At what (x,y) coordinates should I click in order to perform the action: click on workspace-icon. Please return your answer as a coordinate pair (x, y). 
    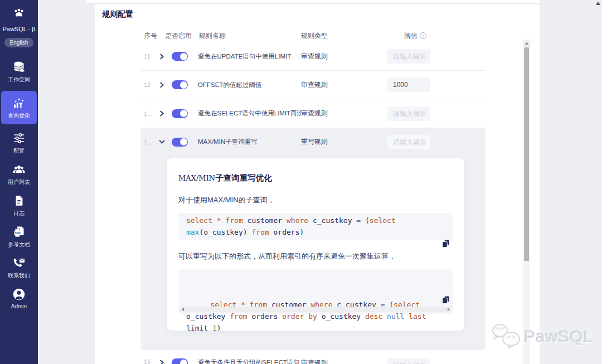
    Looking at the image, I should click on (19, 67).